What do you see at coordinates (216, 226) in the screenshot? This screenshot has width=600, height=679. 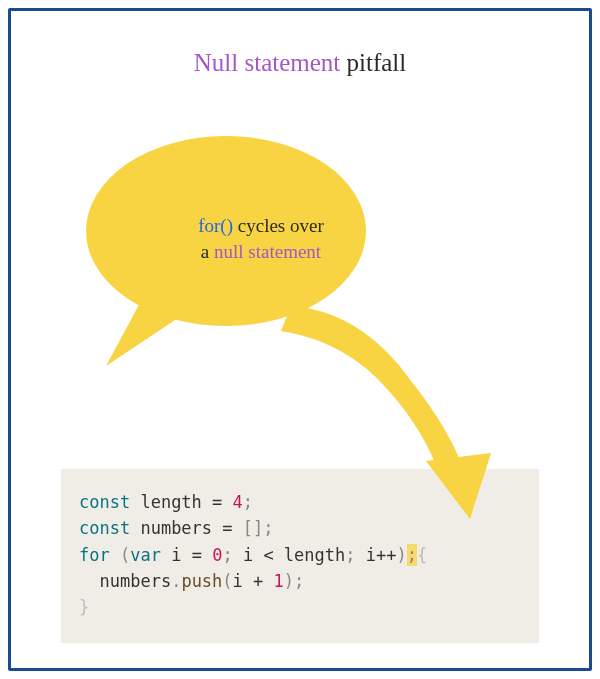 I see `bubble-for-keyword: for()` at bounding box center [216, 226].